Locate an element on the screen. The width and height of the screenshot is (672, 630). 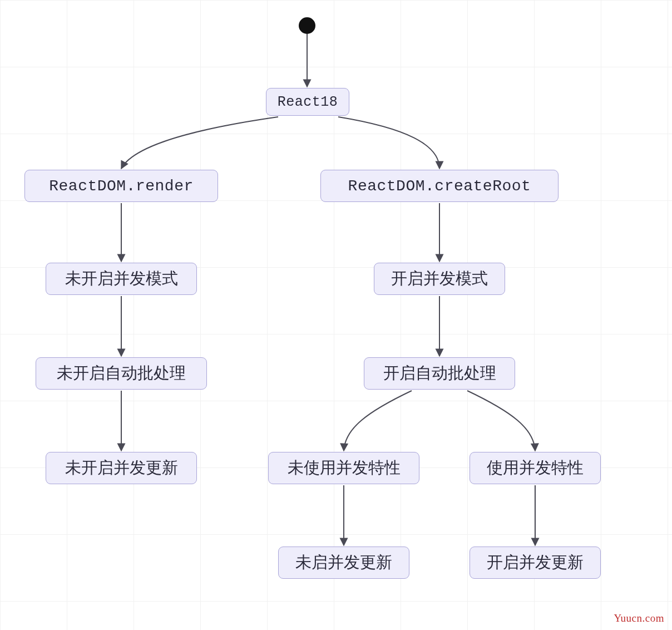
start-node is located at coordinates (307, 26).